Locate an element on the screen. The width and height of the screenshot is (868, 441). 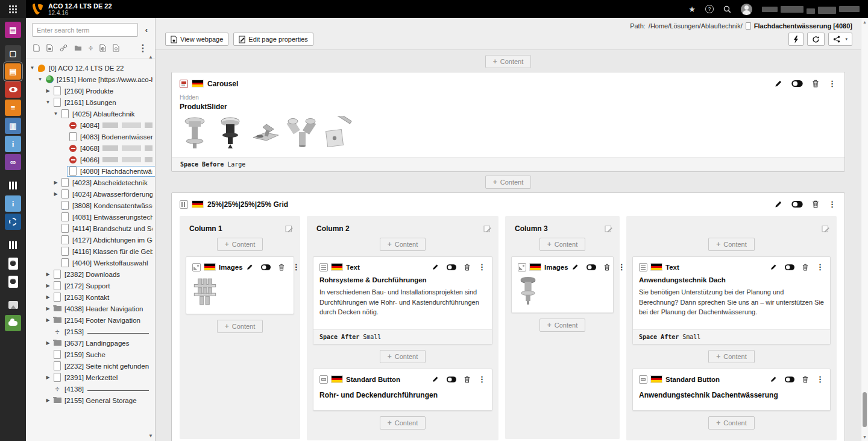
module-info2-icon: i is located at coordinates (13, 204).